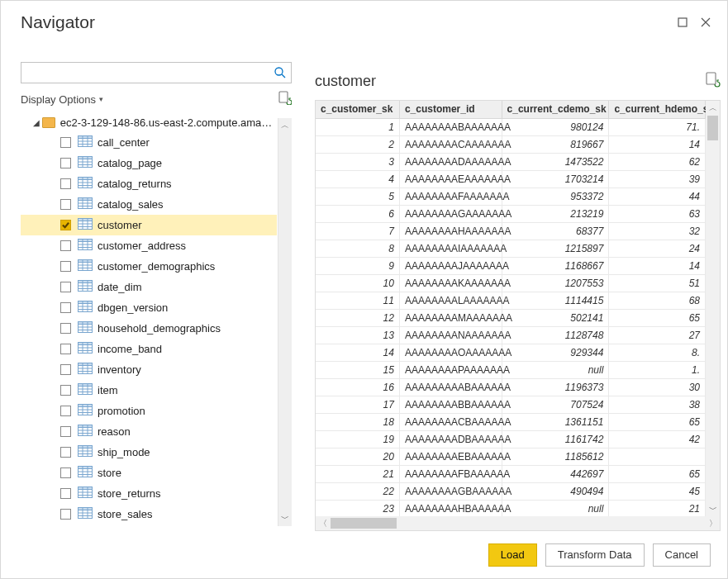 Image resolution: width=728 pixels, height=579 pixels. Describe the element at coordinates (450, 405) in the screenshot. I see `cell: AAAAAAAABBAAAAAA` at that location.